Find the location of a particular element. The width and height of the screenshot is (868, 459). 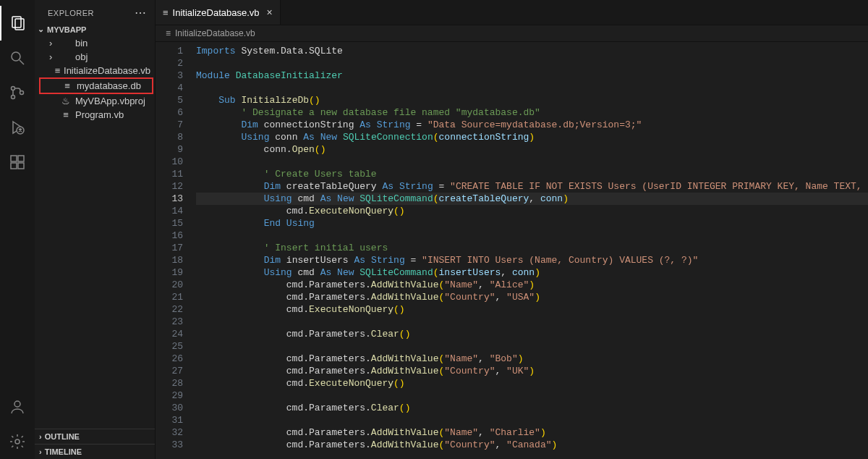

code-line: ' Designate a new database file named "m… is located at coordinates (532, 113).